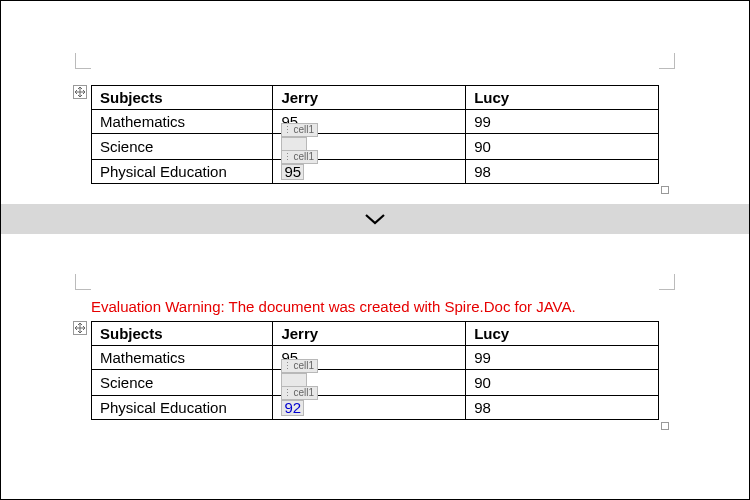 The height and width of the screenshot is (500, 750). Describe the element at coordinates (375, 370) in the screenshot. I see `table-2-wrap: Subjects Jerry Lucy Mathematics 95 99 Sc…` at that location.